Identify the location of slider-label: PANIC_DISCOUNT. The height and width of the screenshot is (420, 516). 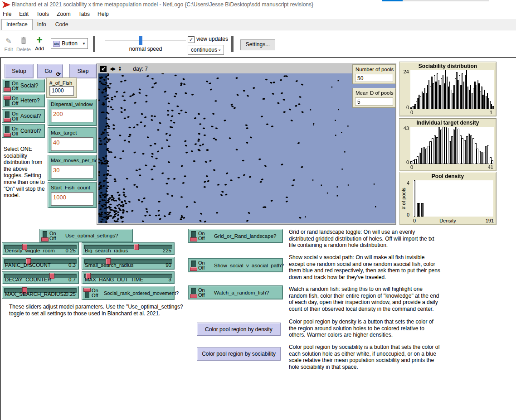
(28, 265).